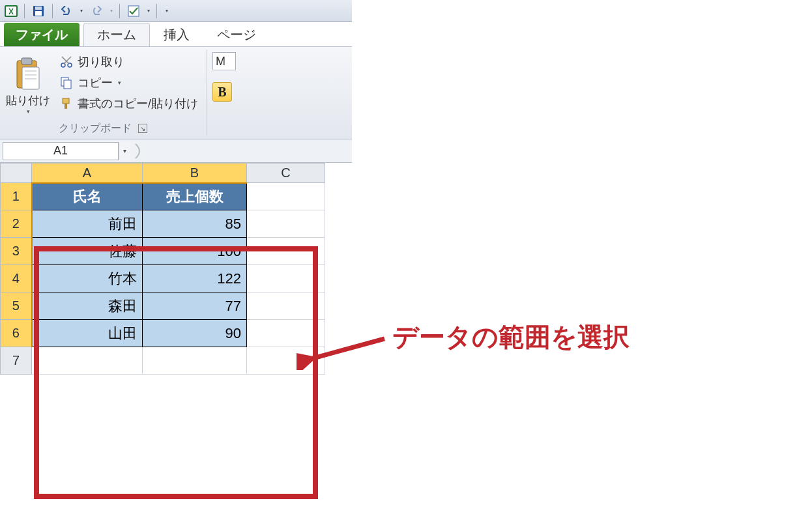 The height and width of the screenshot is (527, 812). I want to click on format-painter-button: 書式のコピー/貼り付け, so click(129, 104).